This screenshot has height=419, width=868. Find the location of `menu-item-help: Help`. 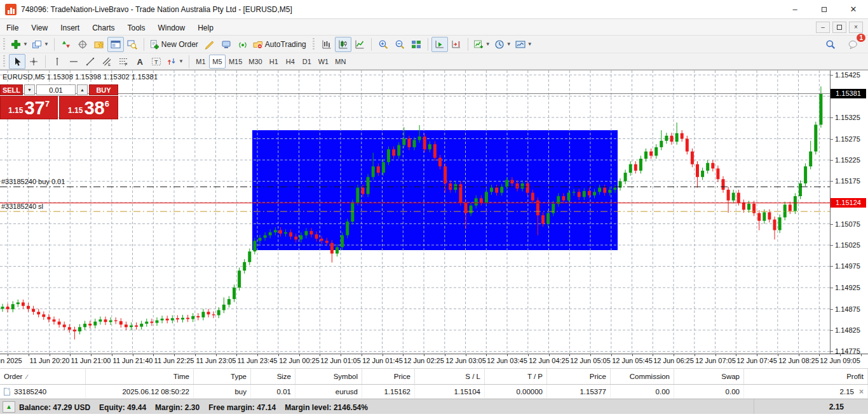

menu-item-help: Help is located at coordinates (206, 28).